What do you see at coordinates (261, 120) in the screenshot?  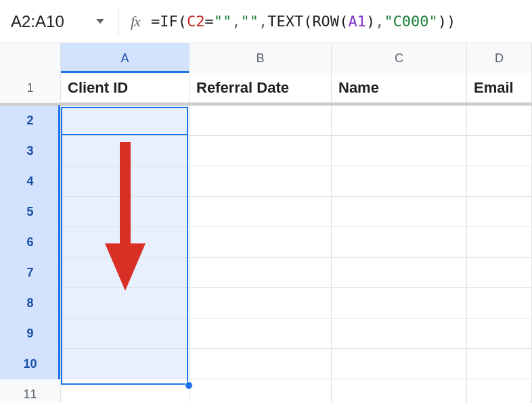 I see `cell-B2` at bounding box center [261, 120].